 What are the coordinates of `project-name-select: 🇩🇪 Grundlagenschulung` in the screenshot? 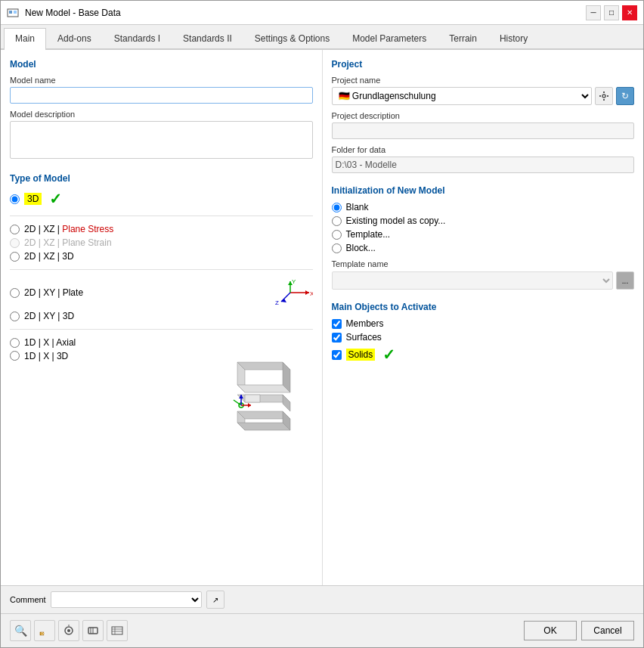 It's located at (463, 96).